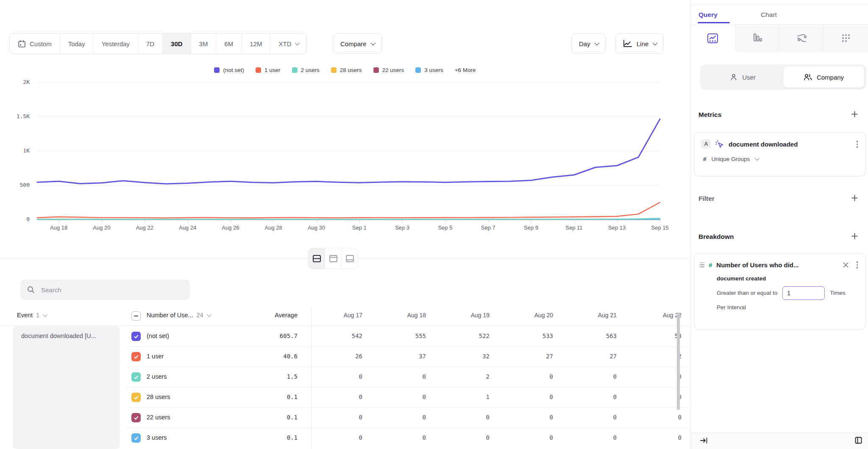  Describe the element at coordinates (203, 44) in the screenshot. I see `range-3m-button: 3M` at that location.